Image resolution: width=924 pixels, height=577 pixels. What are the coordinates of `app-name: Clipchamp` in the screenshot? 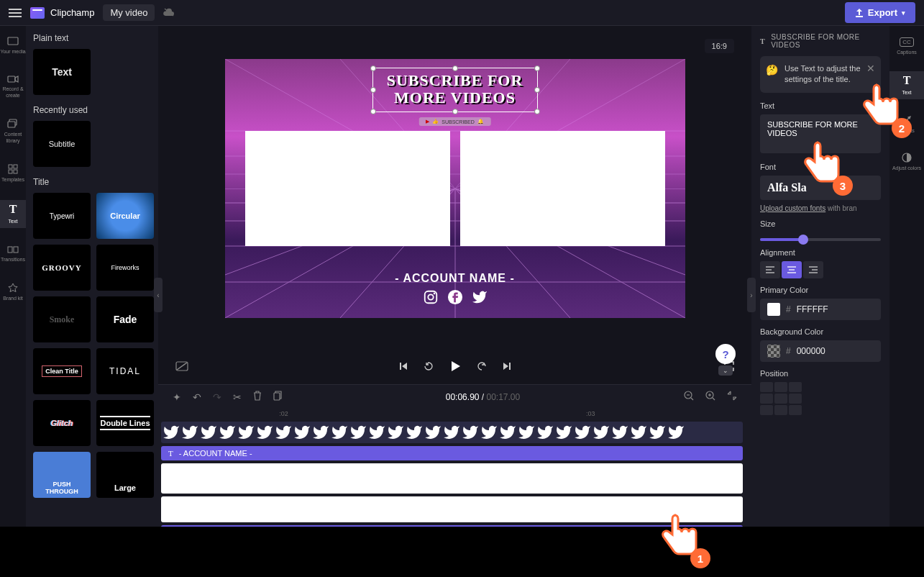 It's located at (72, 13).